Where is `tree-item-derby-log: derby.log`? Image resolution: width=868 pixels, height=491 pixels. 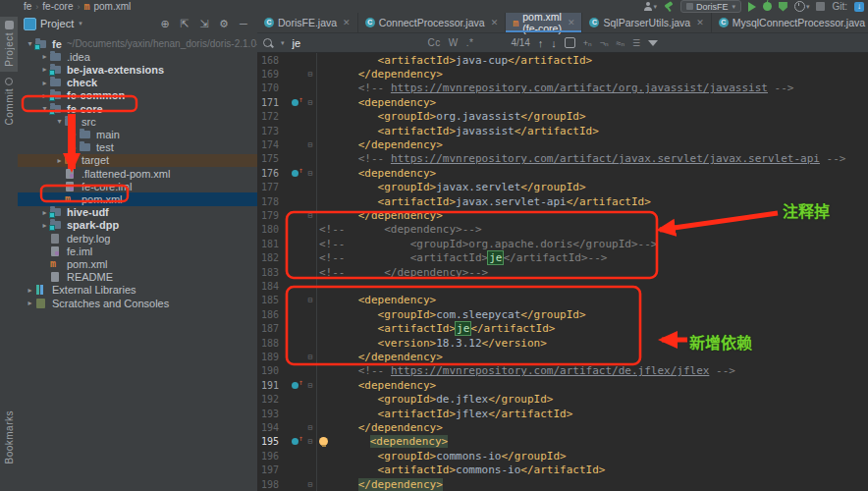
tree-item-derby-log: derby.log is located at coordinates (137, 238).